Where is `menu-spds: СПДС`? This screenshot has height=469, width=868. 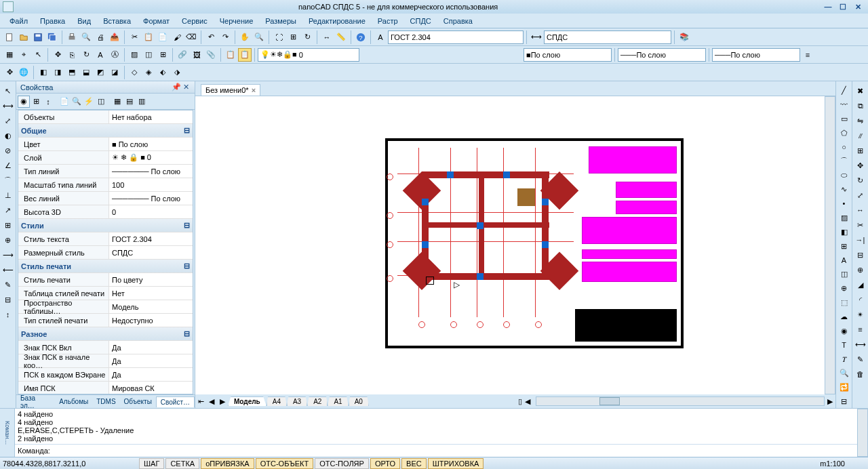
menu-spds: СПДС is located at coordinates (420, 21).